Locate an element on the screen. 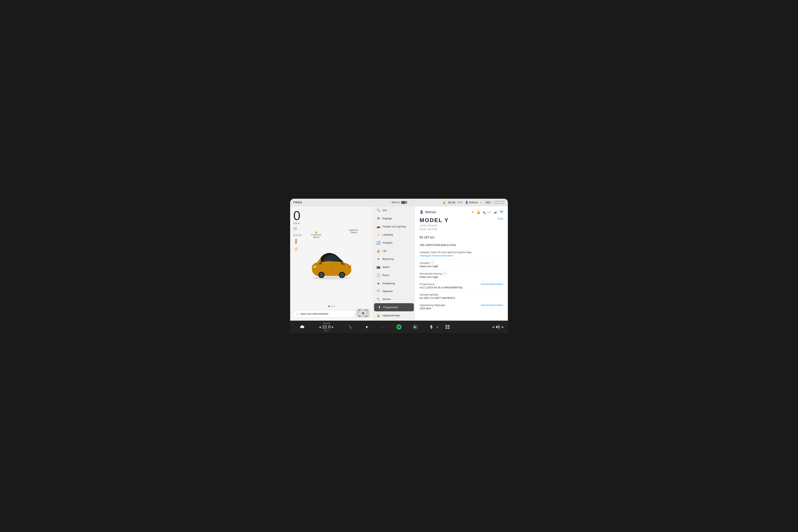 This screenshot has width=798, height=532. menu-item-belysning: ☀ Belysning is located at coordinates (394, 259).